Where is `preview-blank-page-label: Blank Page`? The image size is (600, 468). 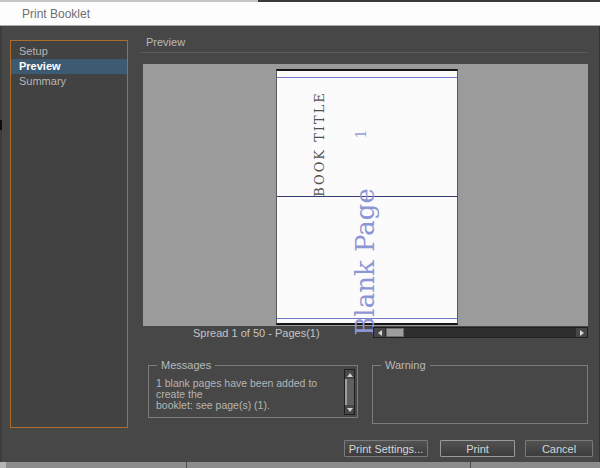 preview-blank-page-label: Blank Page is located at coordinates (365, 262).